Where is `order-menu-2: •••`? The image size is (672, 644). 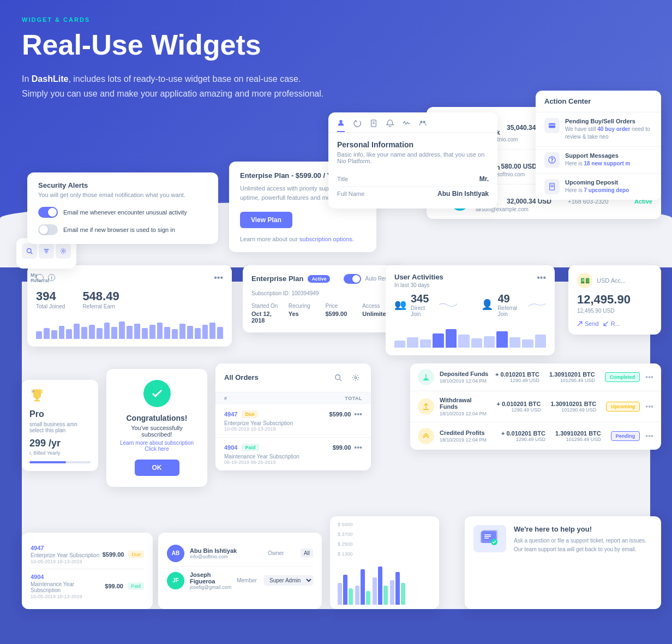
order-menu-2: ••• is located at coordinates (358, 448).